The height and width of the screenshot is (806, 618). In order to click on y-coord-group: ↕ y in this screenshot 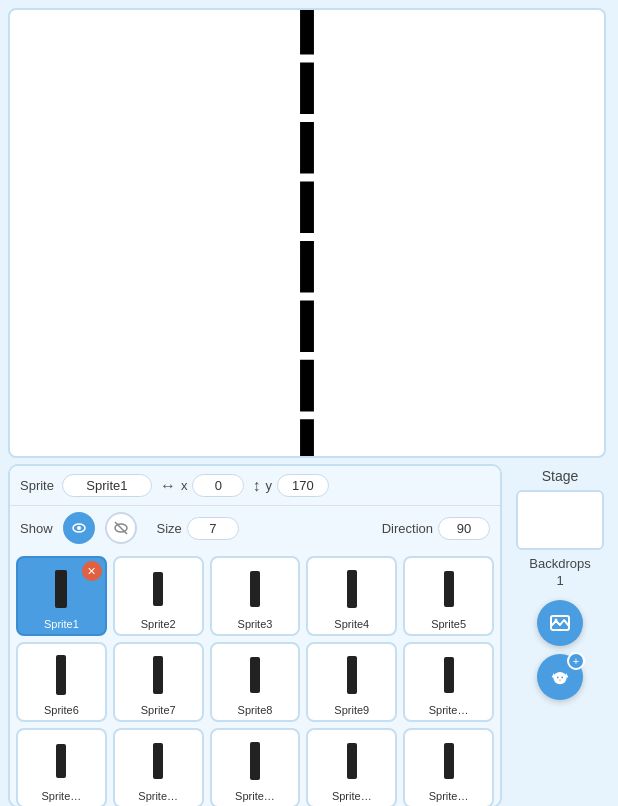, I will do `click(290, 486)`.